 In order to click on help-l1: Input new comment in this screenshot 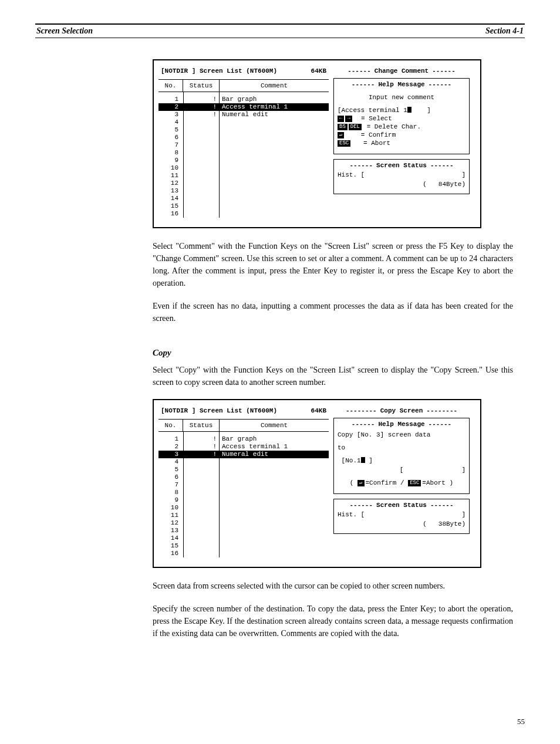, I will do `click(402, 97)`.